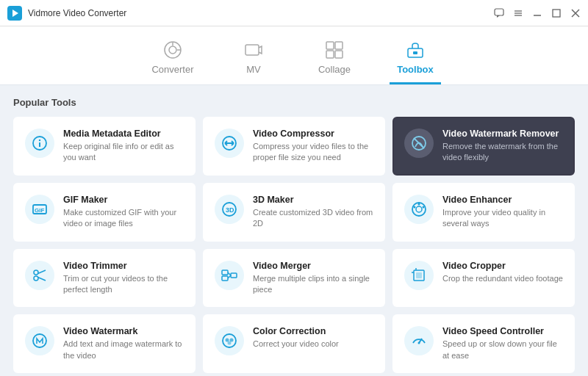 This screenshot has height=376, width=588. I want to click on tool-name-video-watermark-remover: Video Watermark Remover, so click(503, 134).